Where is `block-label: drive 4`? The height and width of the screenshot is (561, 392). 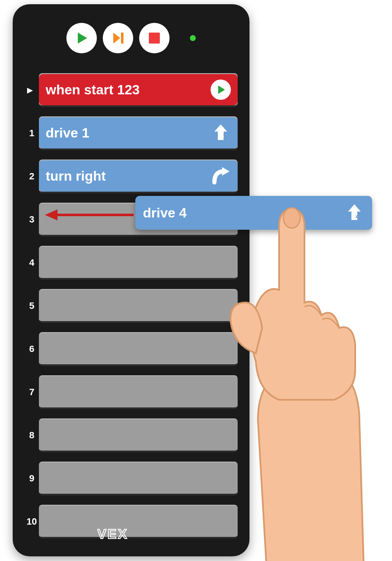
block-label: drive 4 is located at coordinates (165, 213).